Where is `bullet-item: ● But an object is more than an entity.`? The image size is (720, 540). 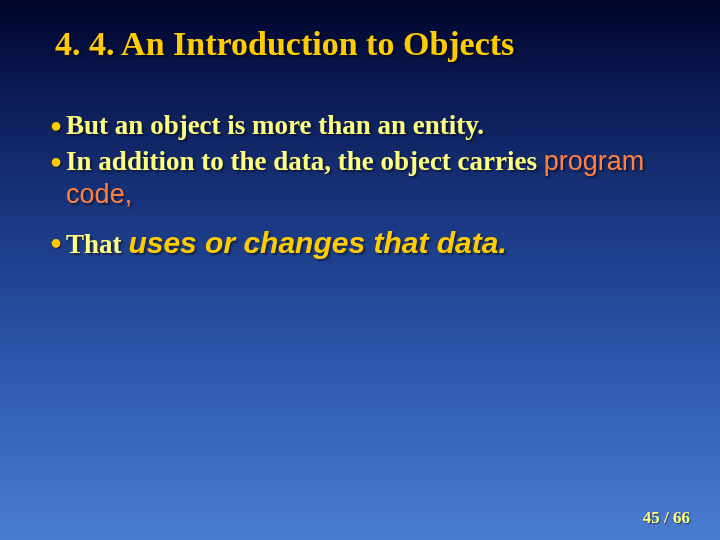 bullet-item: ● But an object is more than an entity. is located at coordinates (360, 126).